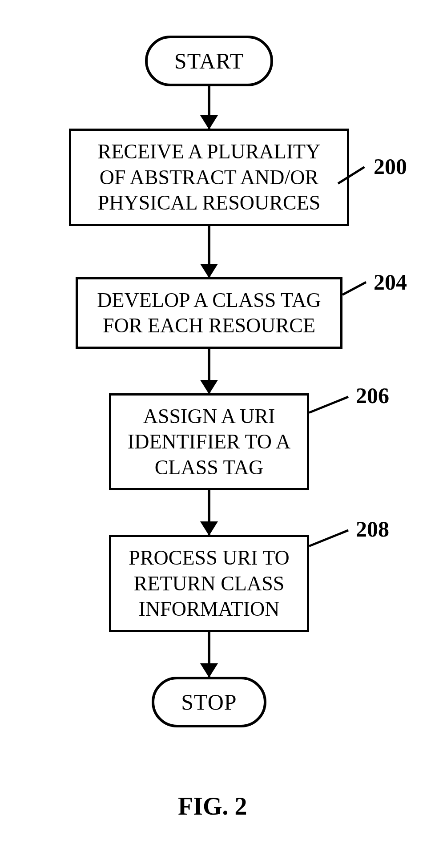 The image size is (447, 868). What do you see at coordinates (209, 61) in the screenshot?
I see `start-label: START` at bounding box center [209, 61].